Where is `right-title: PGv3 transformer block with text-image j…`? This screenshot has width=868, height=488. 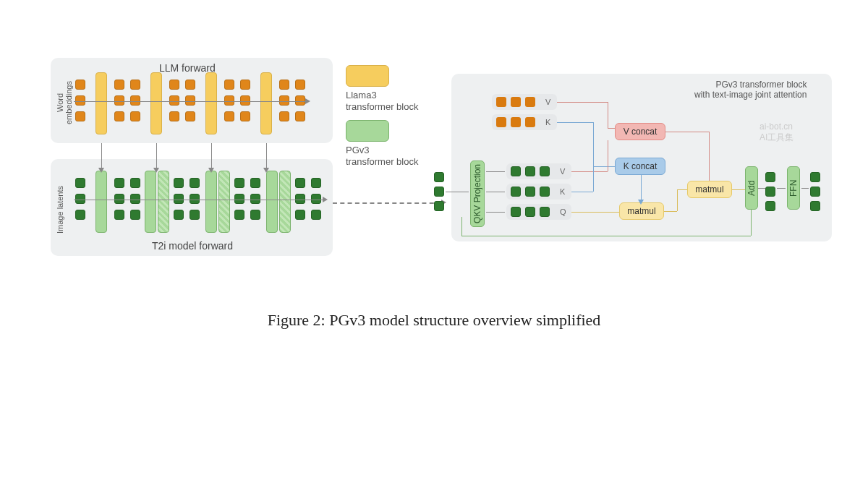
right-title: PGv3 transformer block with text-image j… is located at coordinates (751, 90).